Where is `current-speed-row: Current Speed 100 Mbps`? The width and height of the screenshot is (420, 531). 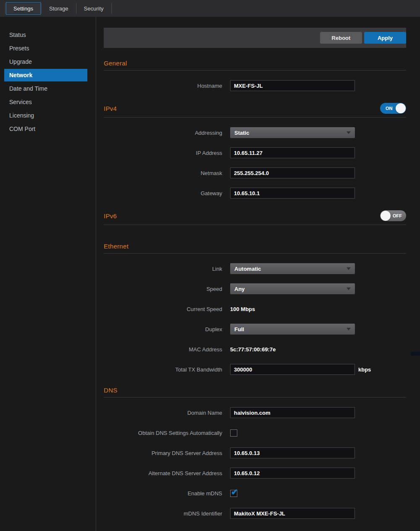 current-speed-row: Current Speed 100 Mbps is located at coordinates (255, 309).